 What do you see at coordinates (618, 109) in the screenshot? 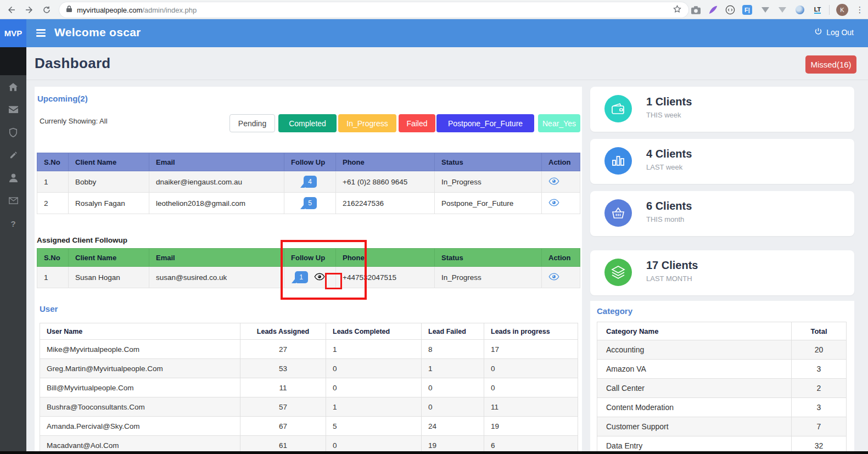
I see `wallet-icon` at bounding box center [618, 109].